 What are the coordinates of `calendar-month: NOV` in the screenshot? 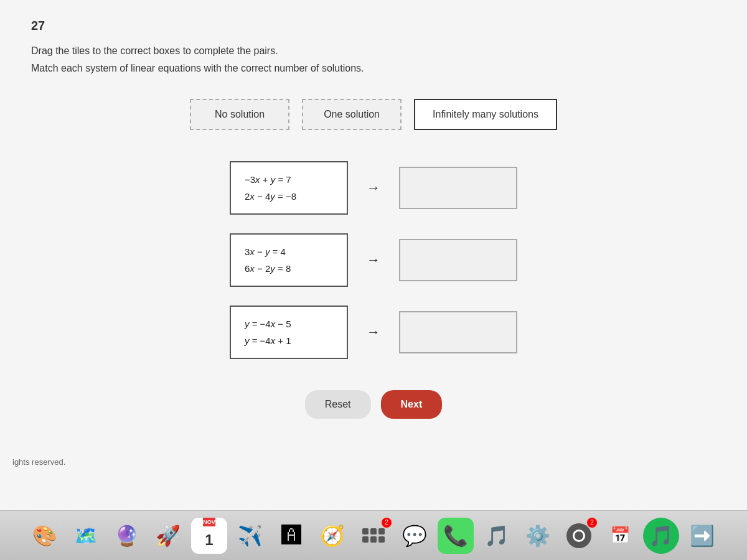 It's located at (209, 522).